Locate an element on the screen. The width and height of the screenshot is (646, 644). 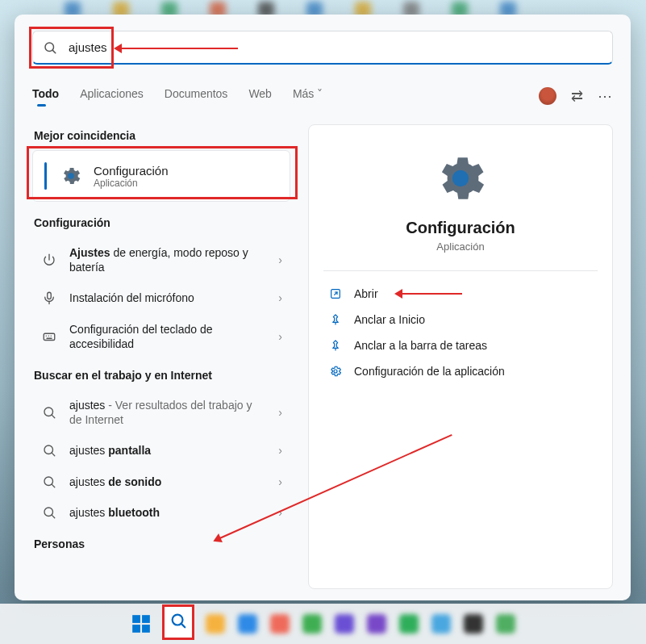
action-label: Abrir is located at coordinates (366, 294).